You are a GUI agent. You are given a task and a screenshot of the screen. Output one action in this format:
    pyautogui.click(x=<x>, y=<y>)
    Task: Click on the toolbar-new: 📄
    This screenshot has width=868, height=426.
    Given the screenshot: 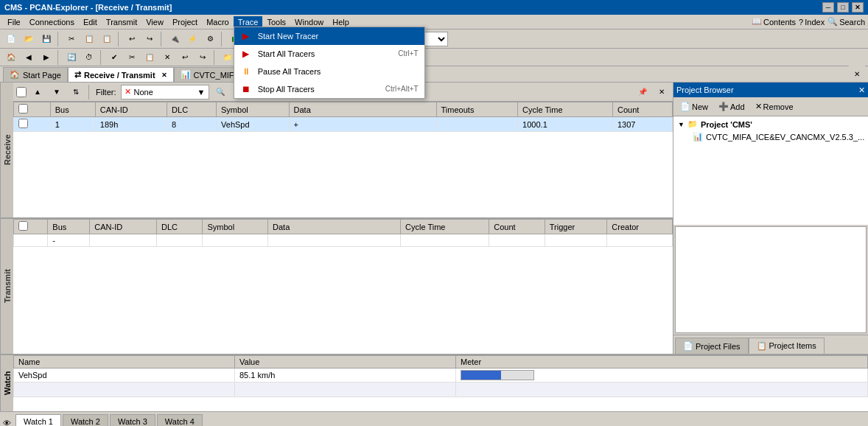 What is the action you would take?
    pyautogui.click(x=11, y=39)
    